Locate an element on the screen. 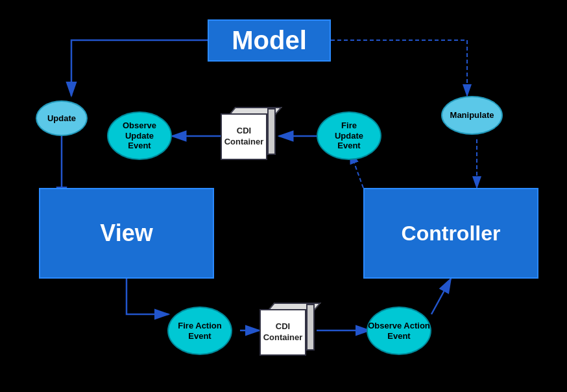 Image resolution: width=567 pixels, height=392 pixels. view-label: View is located at coordinates (126, 233).